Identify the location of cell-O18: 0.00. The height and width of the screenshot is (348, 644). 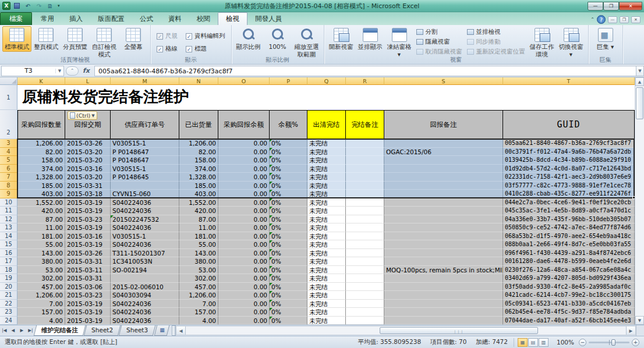
(244, 270).